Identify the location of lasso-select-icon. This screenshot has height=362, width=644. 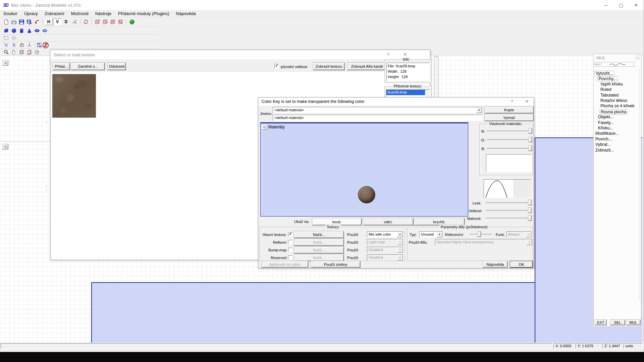
(86, 22).